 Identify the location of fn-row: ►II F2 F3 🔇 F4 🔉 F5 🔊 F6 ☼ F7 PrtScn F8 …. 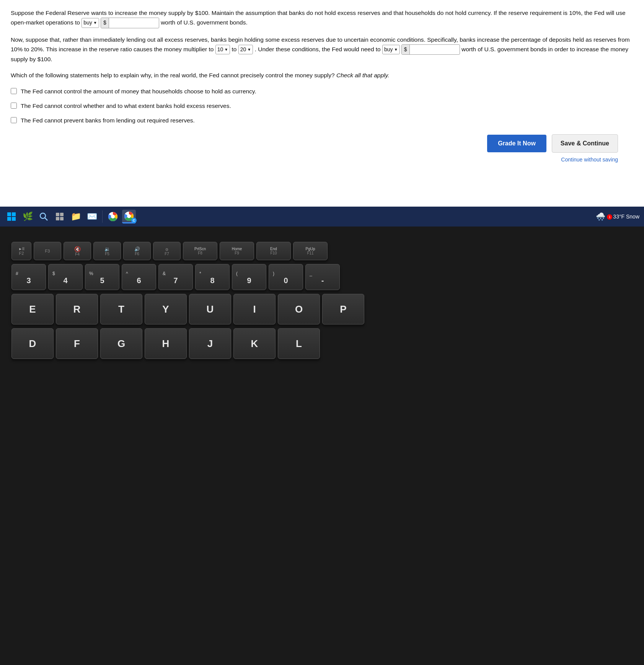
(322, 251).